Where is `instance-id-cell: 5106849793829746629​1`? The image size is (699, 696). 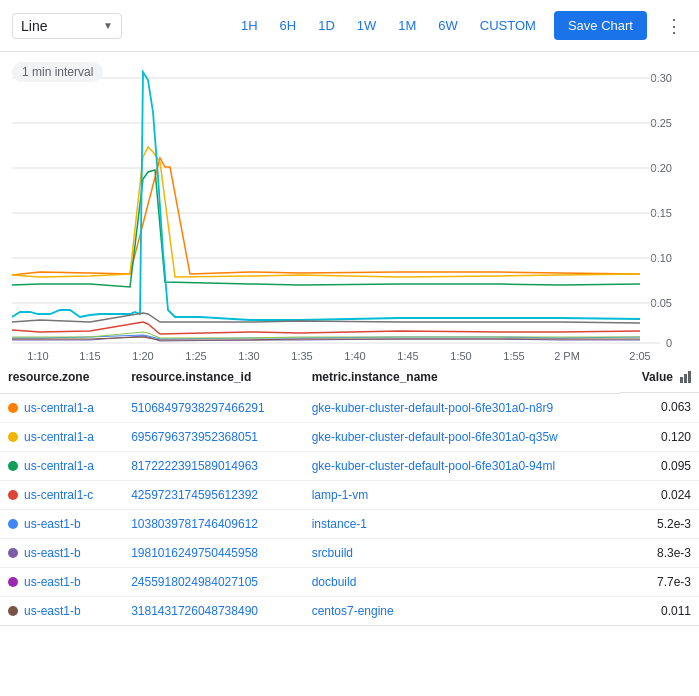
instance-id-cell: 5106849793829746629​1 is located at coordinates (213, 408).